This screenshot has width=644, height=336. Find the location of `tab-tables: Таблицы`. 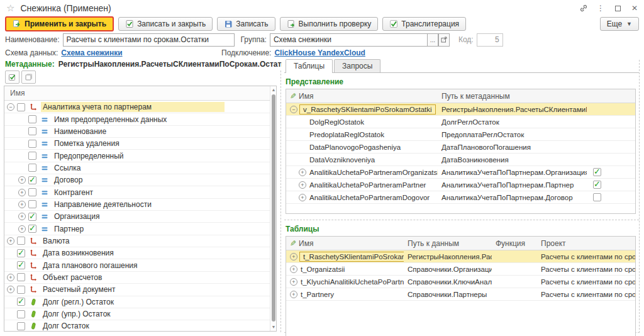

tab-tables: Таблицы is located at coordinates (309, 66).